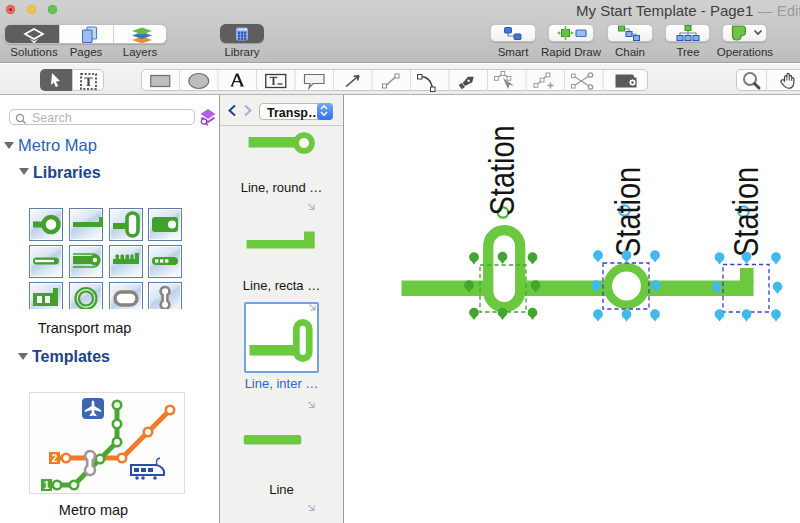 The width and height of the screenshot is (800, 523). Describe the element at coordinates (55, 458) in the screenshot. I see `svg-text: 2` at that location.